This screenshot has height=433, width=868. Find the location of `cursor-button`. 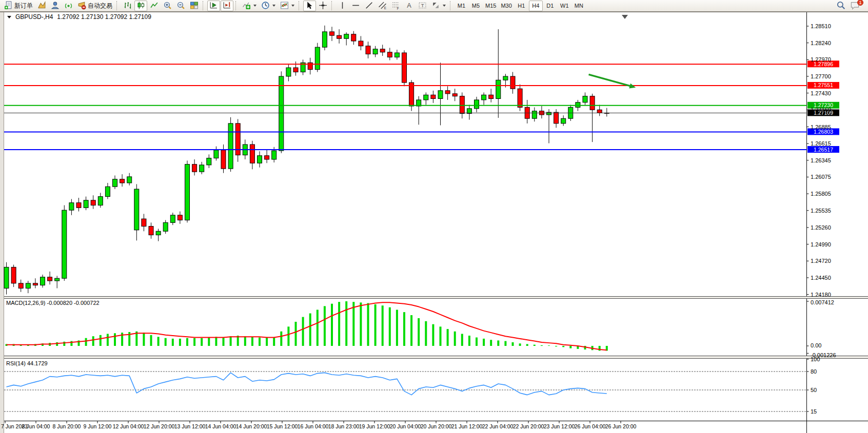

cursor-button is located at coordinates (310, 6).